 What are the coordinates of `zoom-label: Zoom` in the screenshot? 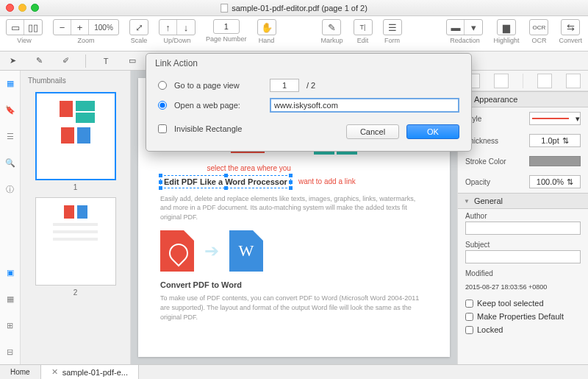 It's located at (85, 40).